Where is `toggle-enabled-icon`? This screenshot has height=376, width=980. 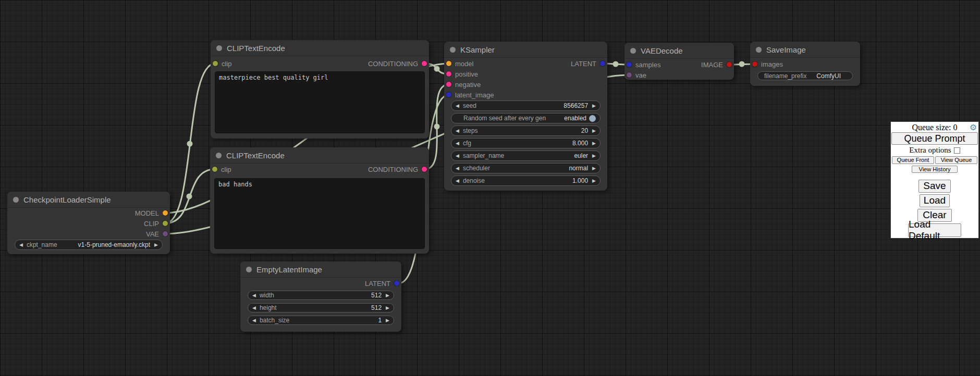 toggle-enabled-icon is located at coordinates (592, 119).